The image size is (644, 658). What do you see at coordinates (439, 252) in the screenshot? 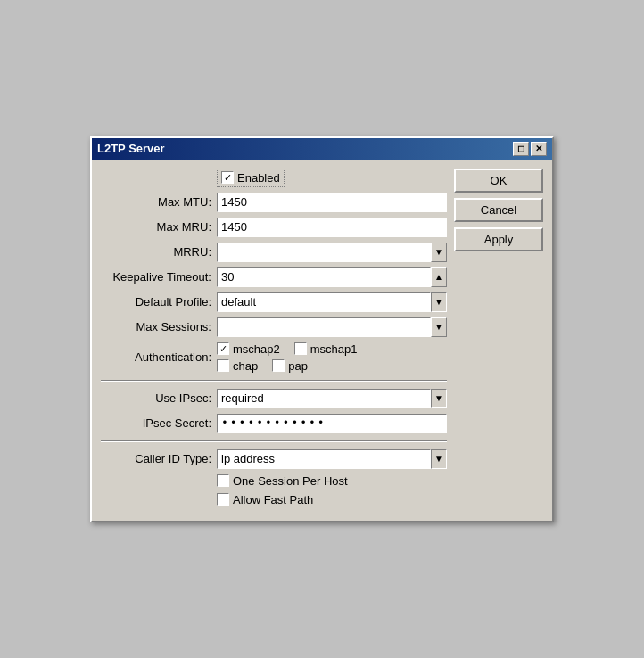
I see `mrru-dropdown-arrow: ▼` at bounding box center [439, 252].